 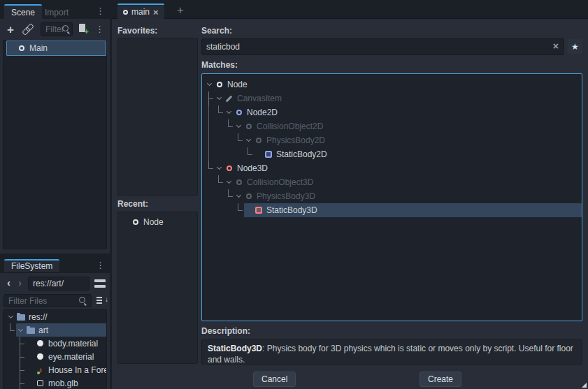 I want to click on tree-item-label: CollisionObject2D, so click(x=289, y=126).